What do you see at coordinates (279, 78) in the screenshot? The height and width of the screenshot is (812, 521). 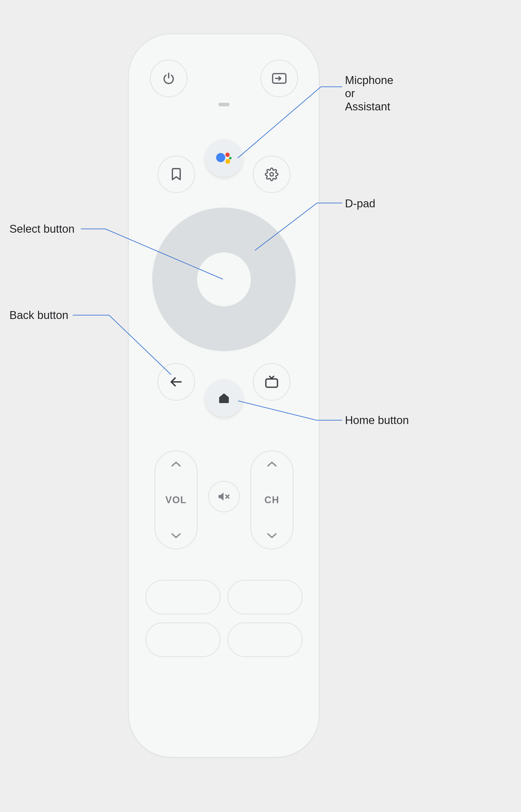 I see `input-source-icon` at bounding box center [279, 78].